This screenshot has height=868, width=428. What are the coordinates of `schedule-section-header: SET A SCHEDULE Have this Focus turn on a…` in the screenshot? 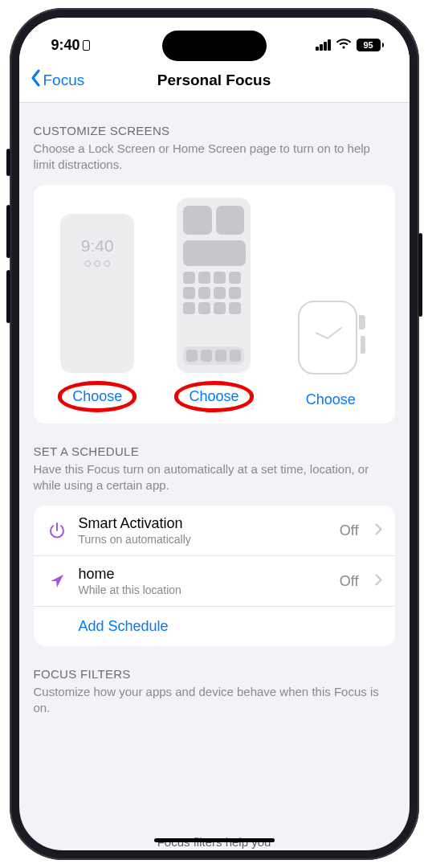 It's located at (214, 461).